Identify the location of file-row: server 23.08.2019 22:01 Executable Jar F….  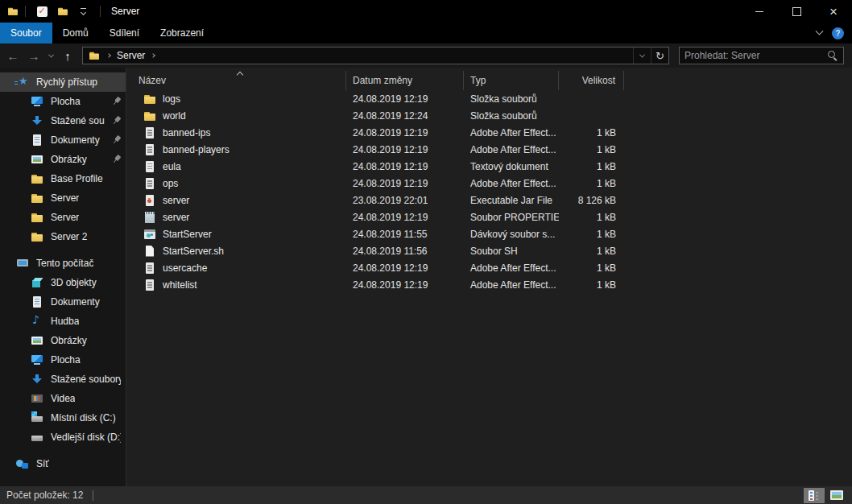
(490, 200).